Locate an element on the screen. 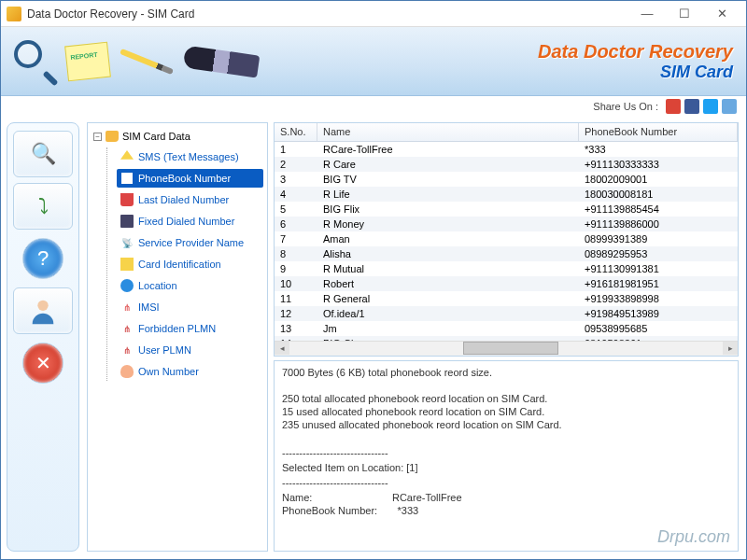  person-icon is located at coordinates (127, 371).